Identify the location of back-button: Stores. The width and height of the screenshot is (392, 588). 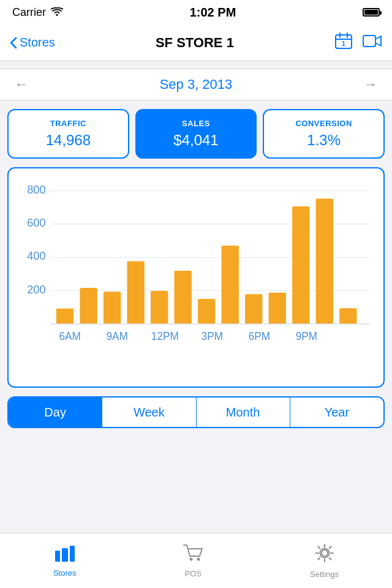
(32, 43).